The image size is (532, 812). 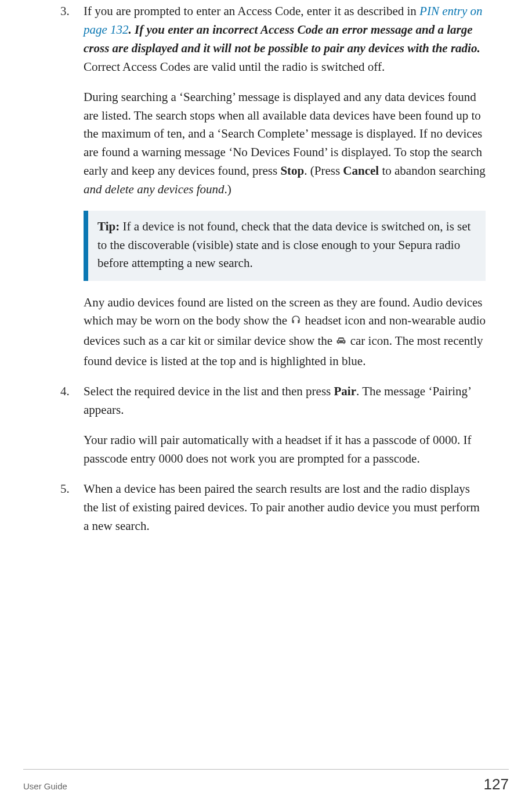 I want to click on pair-label: Pair, so click(x=345, y=391).